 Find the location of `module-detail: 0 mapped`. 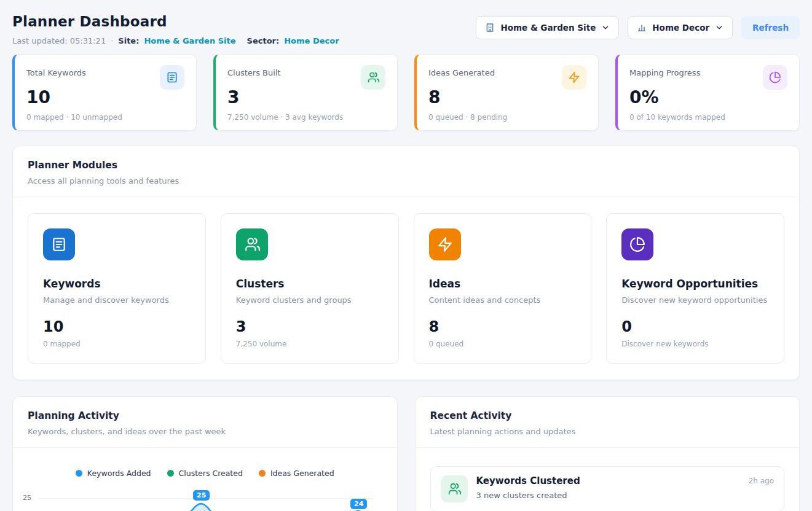

module-detail: 0 mapped is located at coordinates (117, 344).